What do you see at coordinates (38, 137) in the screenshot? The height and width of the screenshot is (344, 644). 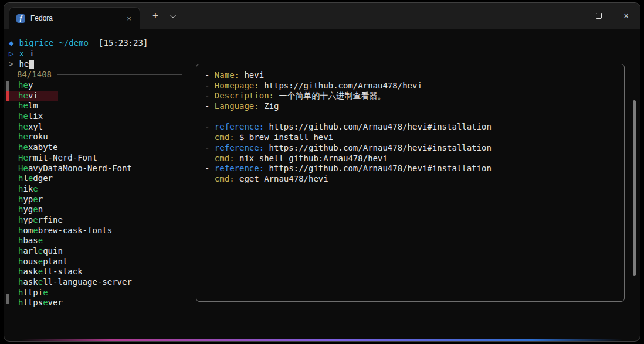 I see `list-item: heroku` at bounding box center [38, 137].